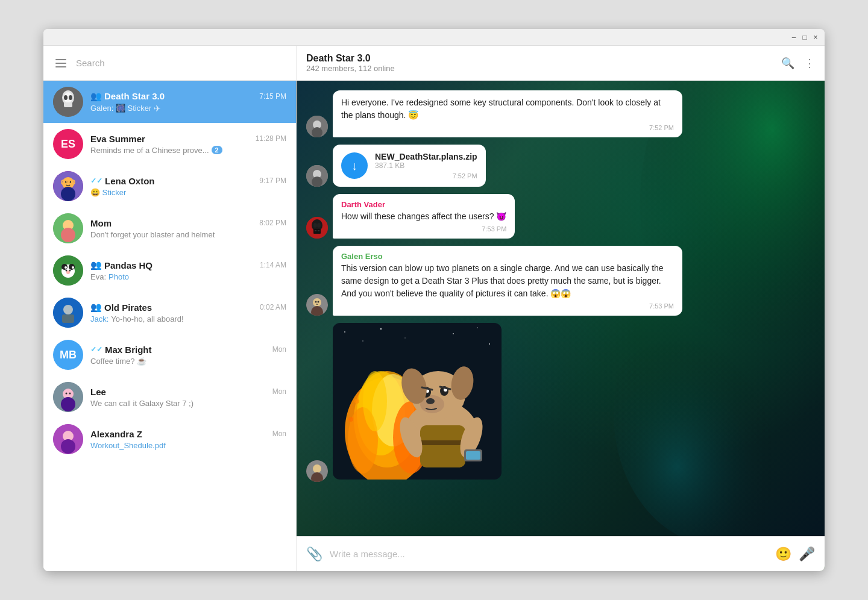 Image resolution: width=868 pixels, height=600 pixels. Describe the element at coordinates (170, 270) in the screenshot. I see `chat-item-pandas: 👥 Pandas HQ 1:14 AM Eva: Photo` at that location.